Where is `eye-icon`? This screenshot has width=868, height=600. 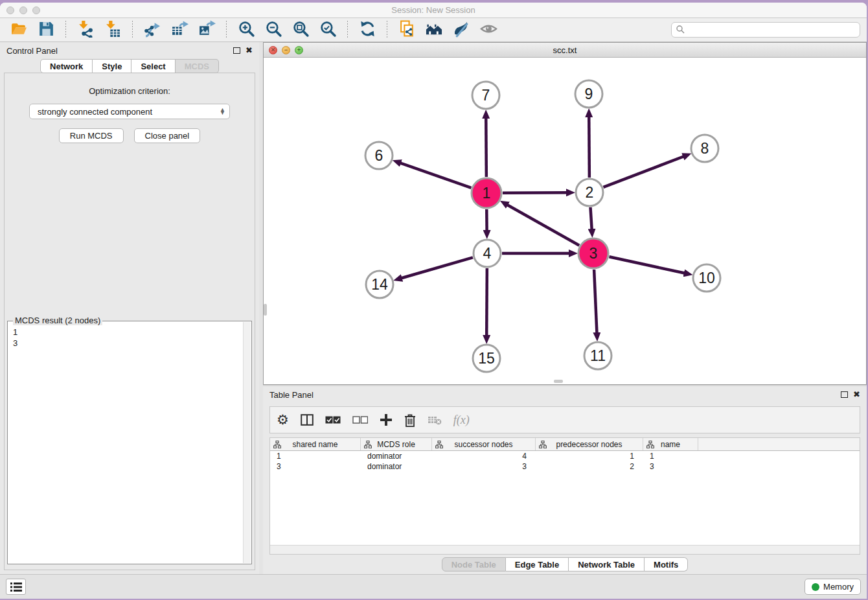 eye-icon is located at coordinates (488, 30).